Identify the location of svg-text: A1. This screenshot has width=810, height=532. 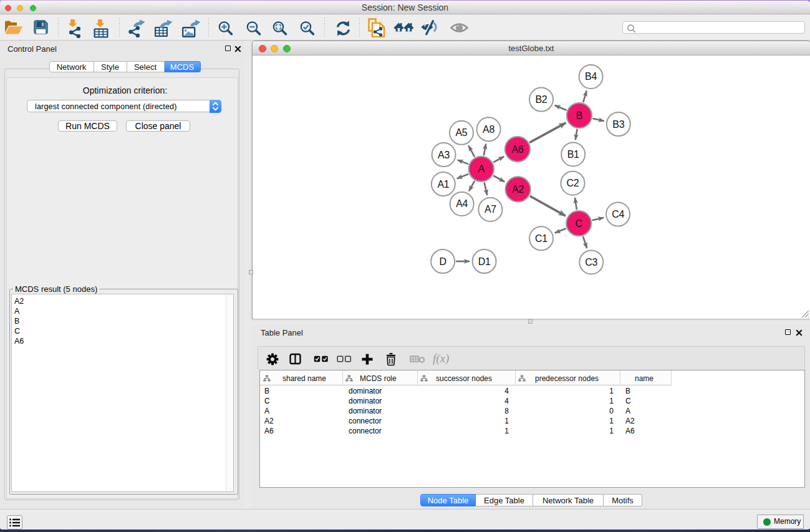
(443, 185).